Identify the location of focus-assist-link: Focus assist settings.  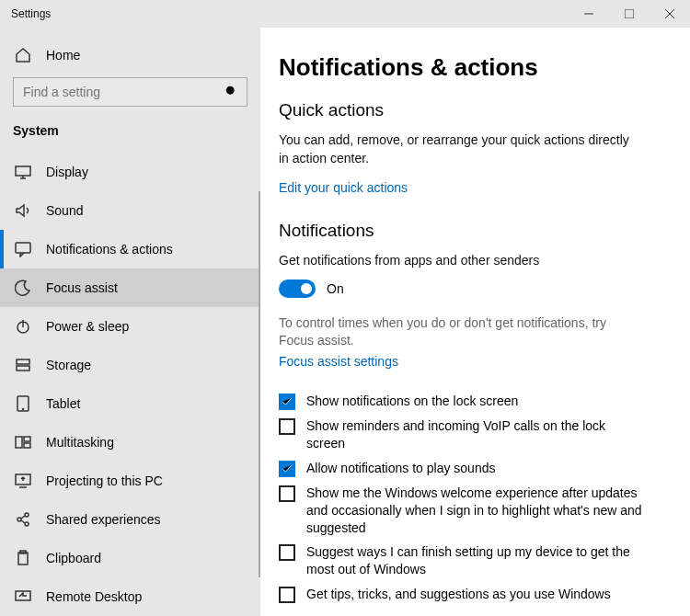
(339, 361).